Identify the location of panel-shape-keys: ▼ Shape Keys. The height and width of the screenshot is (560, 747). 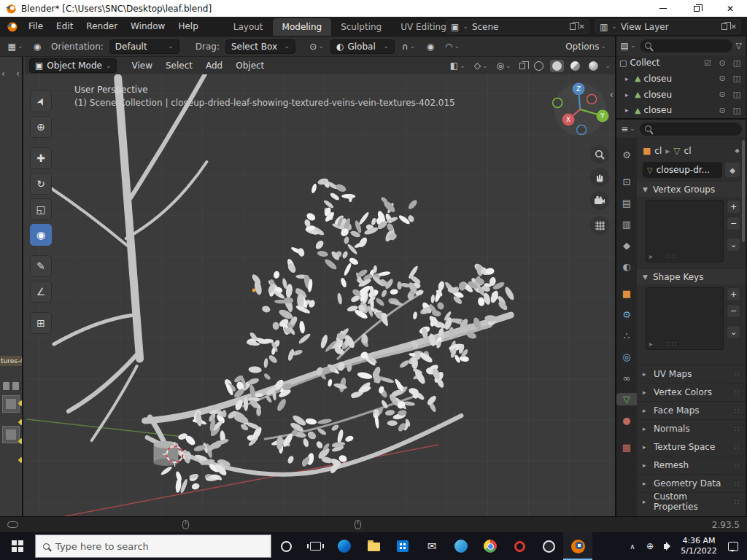
(692, 276).